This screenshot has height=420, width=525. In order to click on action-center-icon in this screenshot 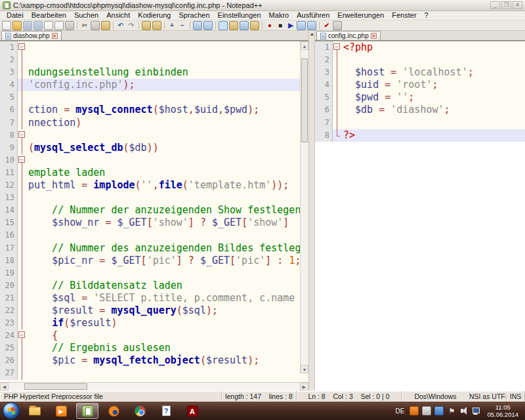, I will do `click(439, 411)`.